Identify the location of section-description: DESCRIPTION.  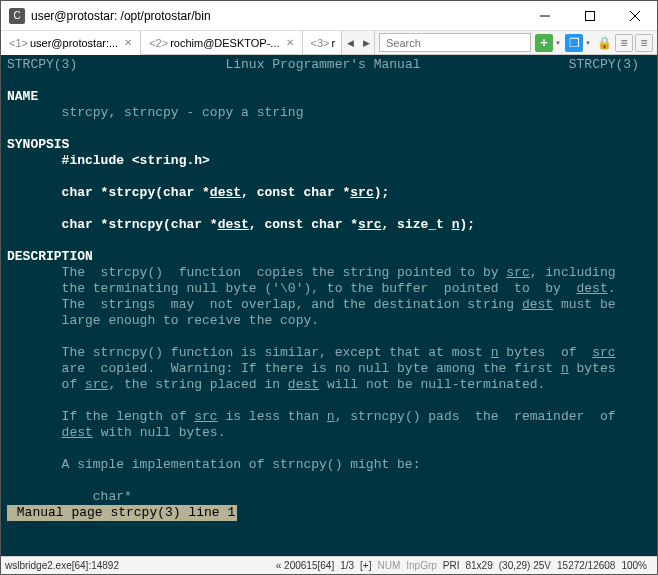
(50, 256).